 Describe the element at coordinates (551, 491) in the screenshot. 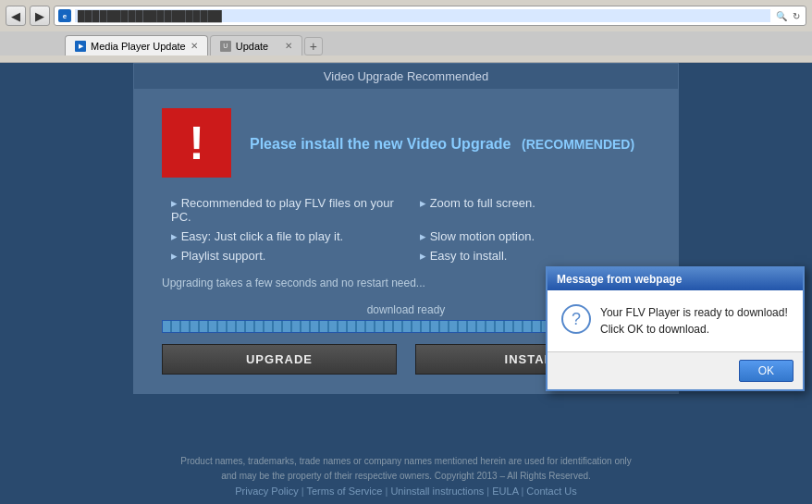

I see `contact-us-link: Contact Us` at that location.